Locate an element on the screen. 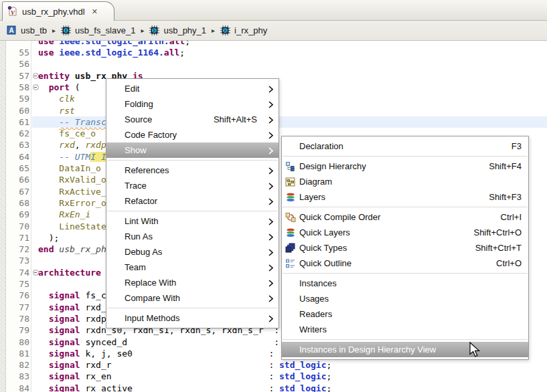  menu-item-no-icon is located at coordinates (291, 350).